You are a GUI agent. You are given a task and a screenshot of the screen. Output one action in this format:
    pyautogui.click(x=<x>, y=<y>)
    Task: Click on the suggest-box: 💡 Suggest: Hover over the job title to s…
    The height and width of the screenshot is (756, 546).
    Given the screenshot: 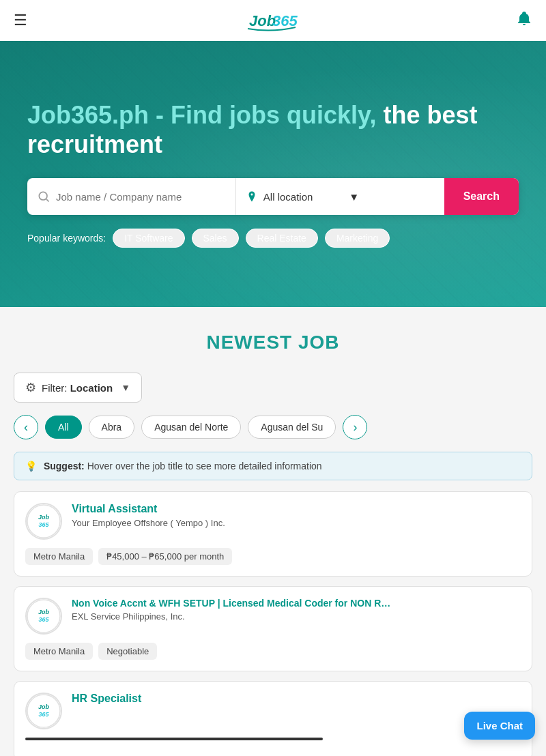 What is the action you would take?
    pyautogui.click(x=273, y=466)
    